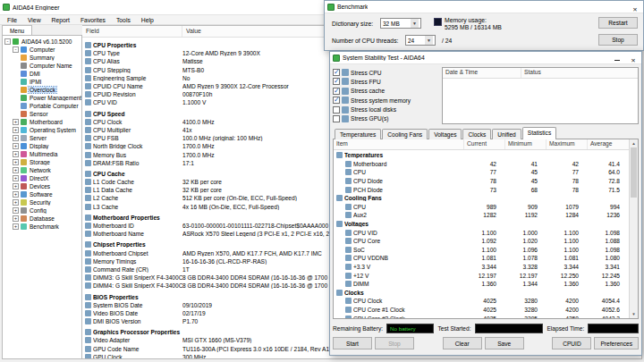 The image size is (644, 362). I want to click on menu-item: Tools, so click(123, 20).